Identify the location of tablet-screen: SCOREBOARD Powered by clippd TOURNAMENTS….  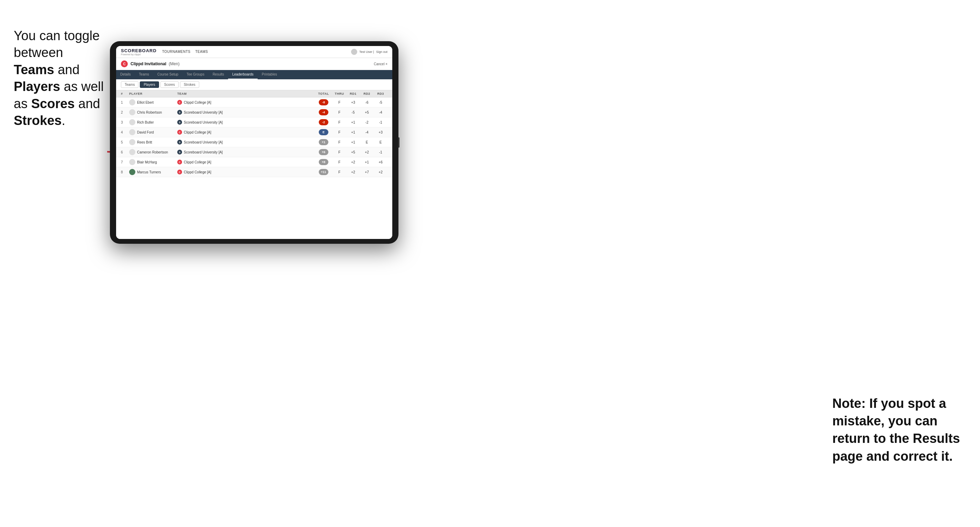
(254, 142).